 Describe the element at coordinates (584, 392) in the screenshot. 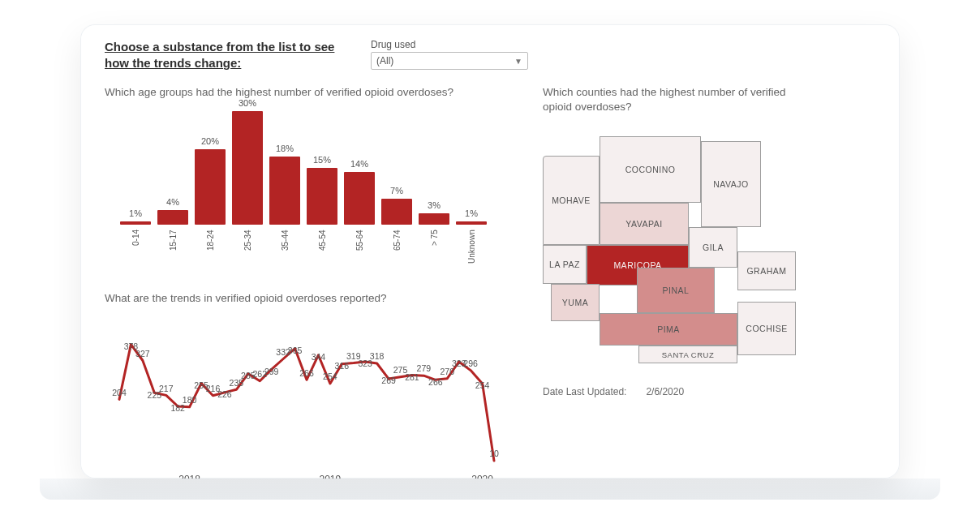

I see `updated-label: Date Last Updated:` at that location.